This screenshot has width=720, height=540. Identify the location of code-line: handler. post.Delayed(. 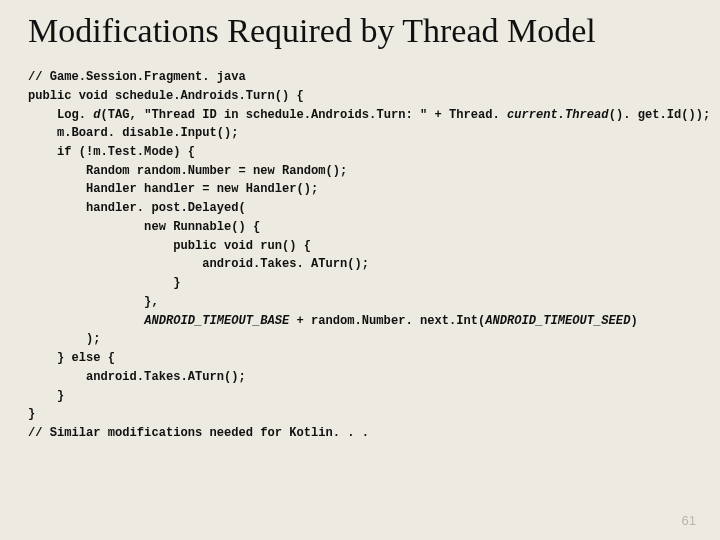
(137, 208).